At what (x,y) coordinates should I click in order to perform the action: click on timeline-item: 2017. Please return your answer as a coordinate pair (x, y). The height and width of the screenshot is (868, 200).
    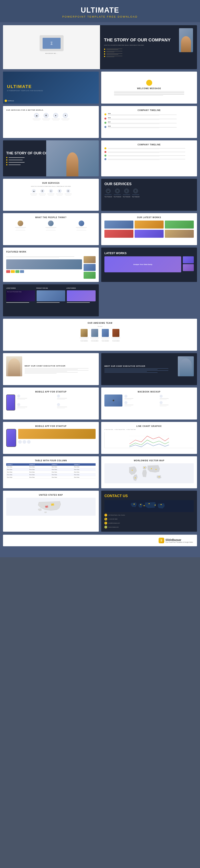
    Looking at the image, I should click on (149, 123).